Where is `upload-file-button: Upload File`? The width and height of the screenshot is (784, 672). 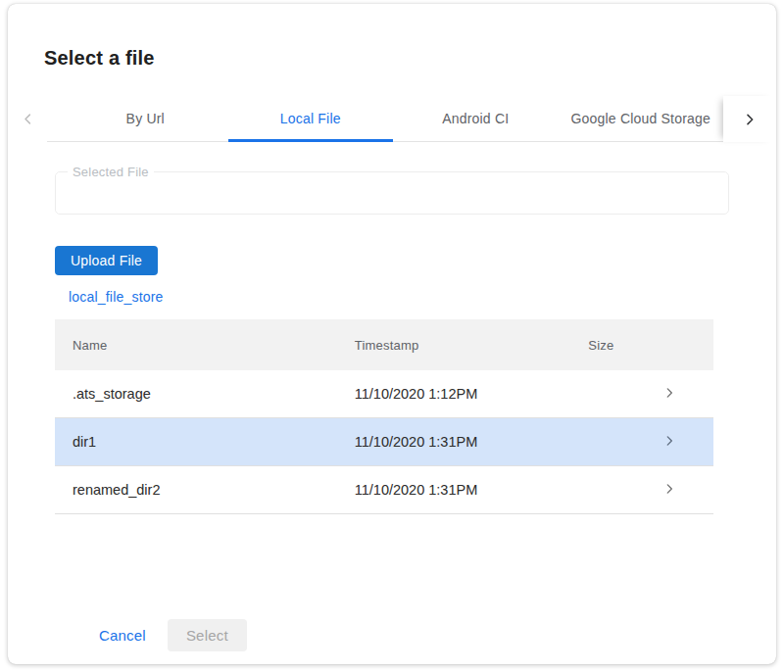
upload-file-button: Upload File is located at coordinates (106, 261).